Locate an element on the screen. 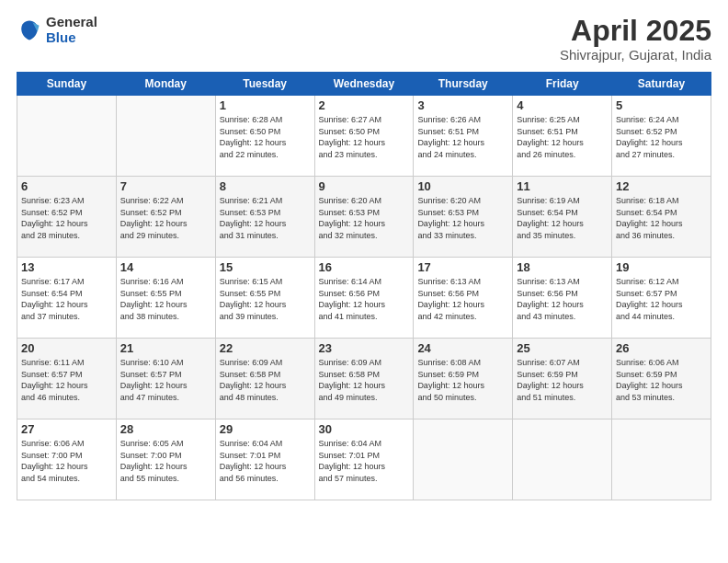 The width and height of the screenshot is (728, 563). day-info: Sunrise: 6:17 AM Sunset: 6:54 PM Dayligh… is located at coordinates (66, 299).